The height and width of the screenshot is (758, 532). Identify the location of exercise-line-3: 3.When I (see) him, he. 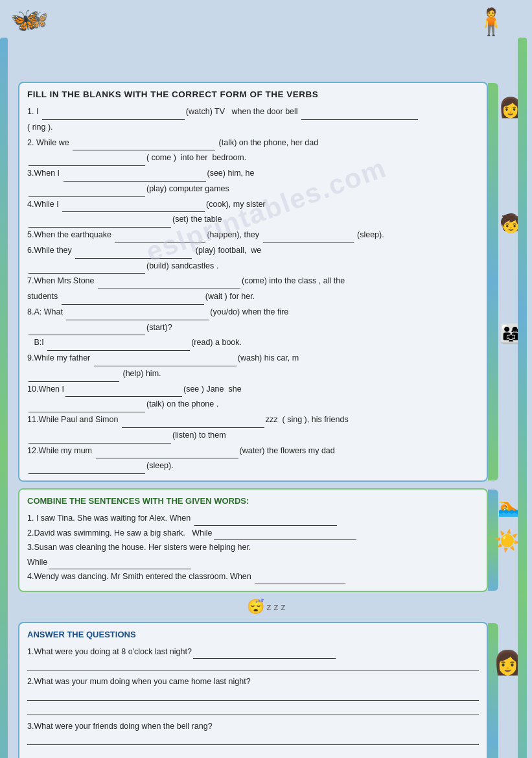
(253, 174).